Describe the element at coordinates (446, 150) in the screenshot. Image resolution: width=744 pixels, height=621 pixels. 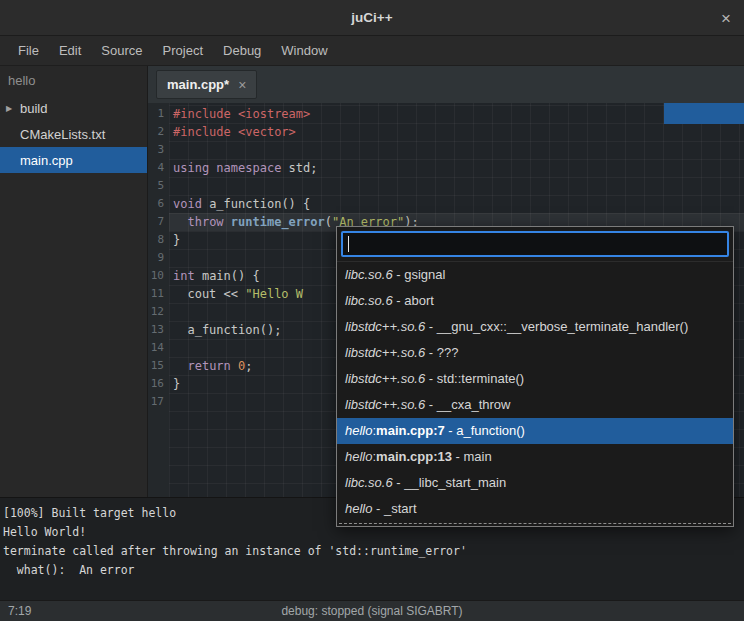
I see `editor-line: 3` at that location.